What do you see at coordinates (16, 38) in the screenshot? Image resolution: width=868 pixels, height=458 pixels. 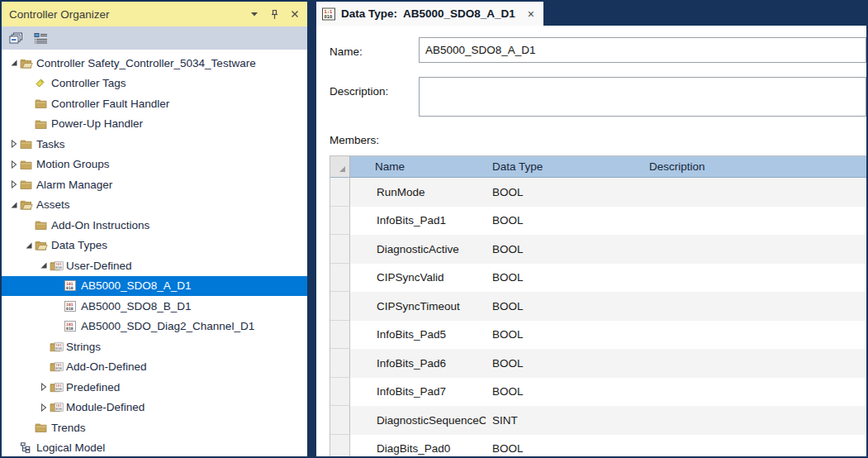 I see `collapse-all-icon` at bounding box center [16, 38].